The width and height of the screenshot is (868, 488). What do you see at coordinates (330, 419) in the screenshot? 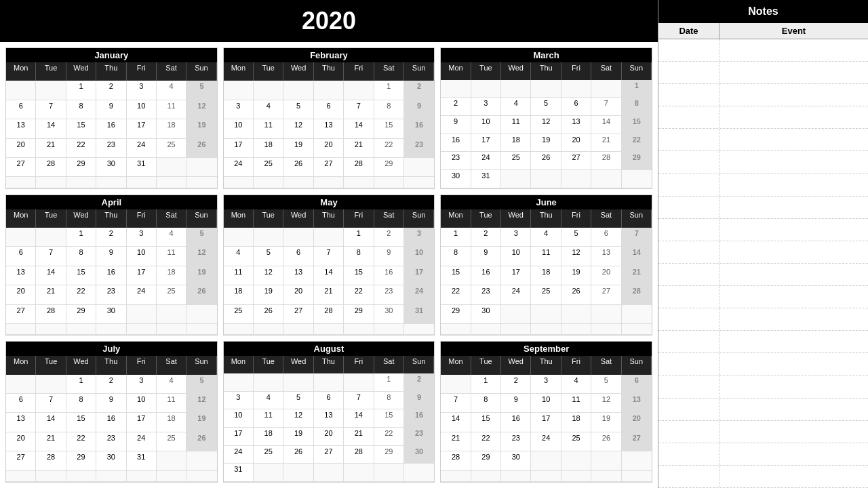
I see `cal-grid: MonTueWedThuFriSatSun1234567891011121314…` at bounding box center [330, 419].